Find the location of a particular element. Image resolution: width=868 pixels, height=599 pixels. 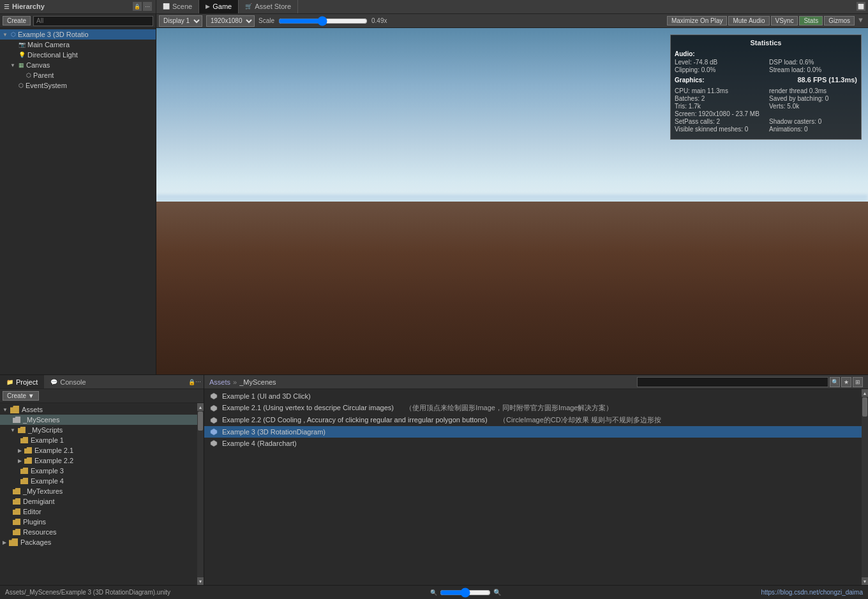

gizmos-btn: Gizmos is located at coordinates (839, 20).